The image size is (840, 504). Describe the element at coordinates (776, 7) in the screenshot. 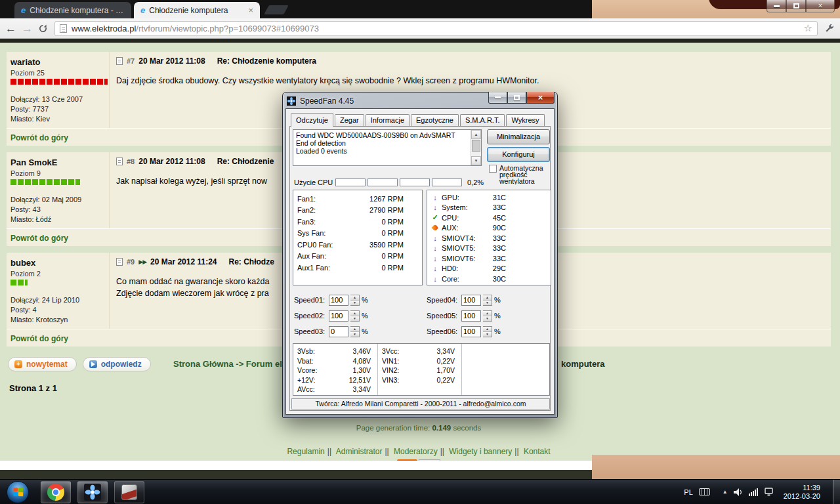

I see `window-minimize-button` at that location.